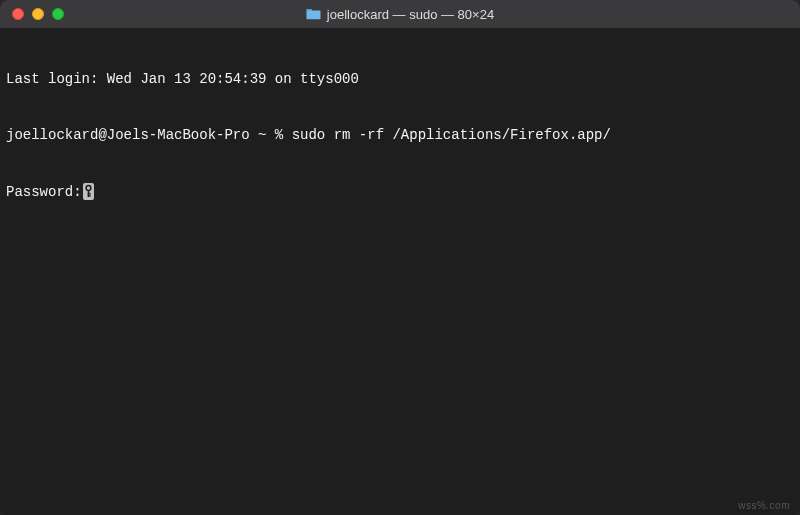 The height and width of the screenshot is (515, 800). I want to click on last-login-line: Last login: Wed Jan 13 20:54:39 on ttys0…, so click(400, 80).